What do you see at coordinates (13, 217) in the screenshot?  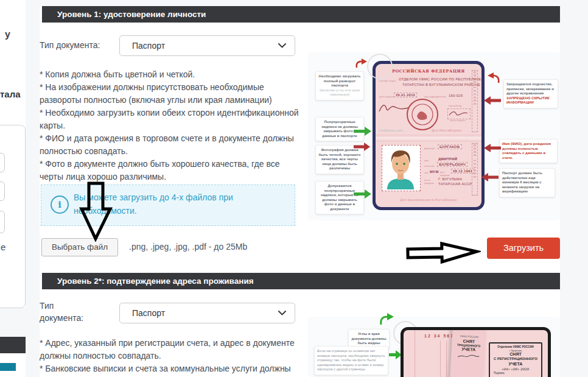 I see `left-card: ▾ ▾ е` at bounding box center [13, 217].